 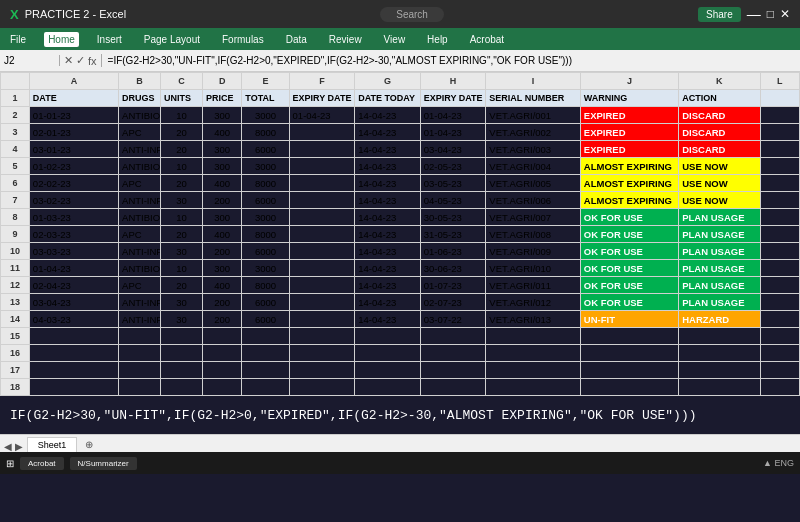 What do you see at coordinates (720, 320) in the screenshot?
I see `cell-action: HARZARD` at bounding box center [720, 320].